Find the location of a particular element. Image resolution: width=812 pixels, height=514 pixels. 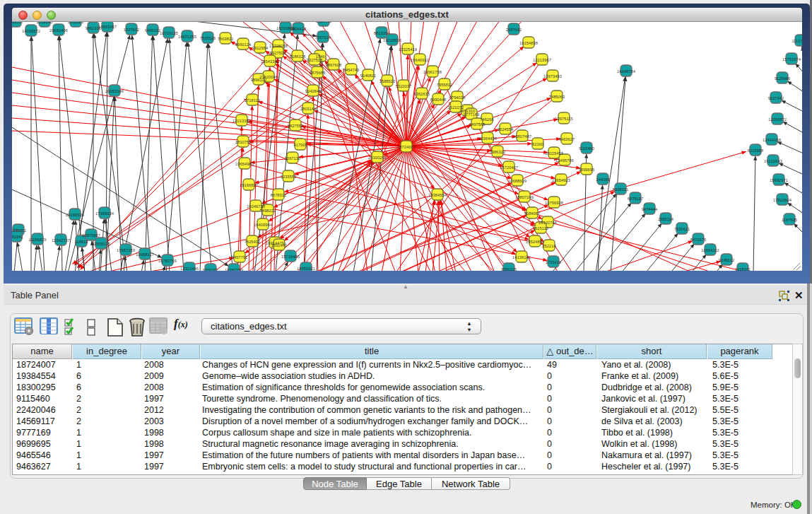

svg-text: 9245612 is located at coordinates (726, 260).